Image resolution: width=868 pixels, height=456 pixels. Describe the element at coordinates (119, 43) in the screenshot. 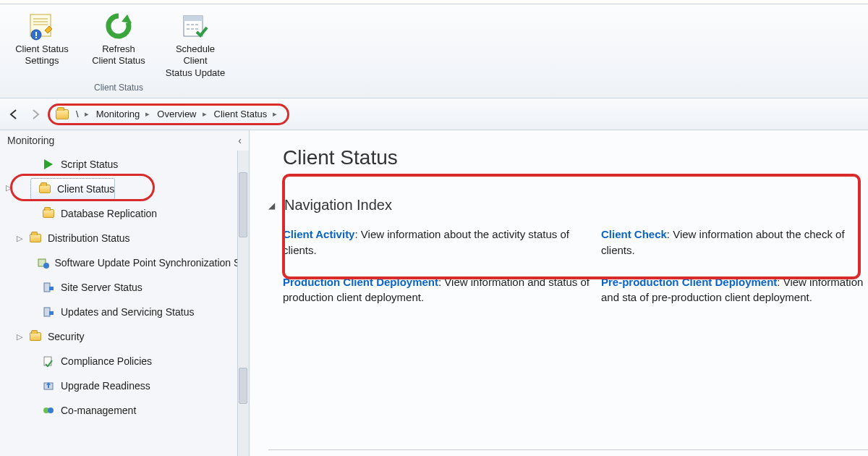

I see `refresh-client-status-button: Refresh Client Status` at that location.